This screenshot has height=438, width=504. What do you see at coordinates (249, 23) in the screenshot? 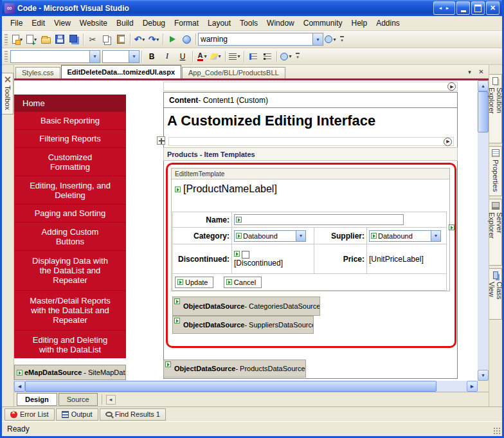
I see `menu-tools: Tools` at bounding box center [249, 23].